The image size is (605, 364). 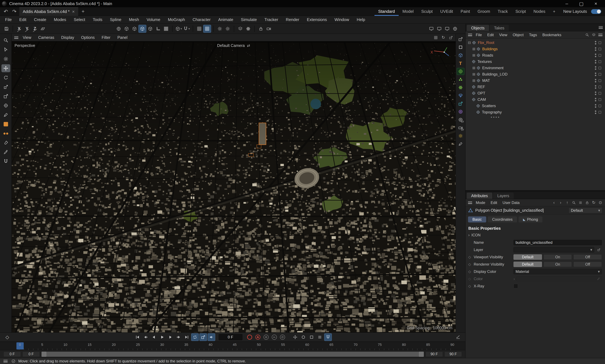 What do you see at coordinates (478, 28) in the screenshot?
I see `tab-objects: Objects` at bounding box center [478, 28].